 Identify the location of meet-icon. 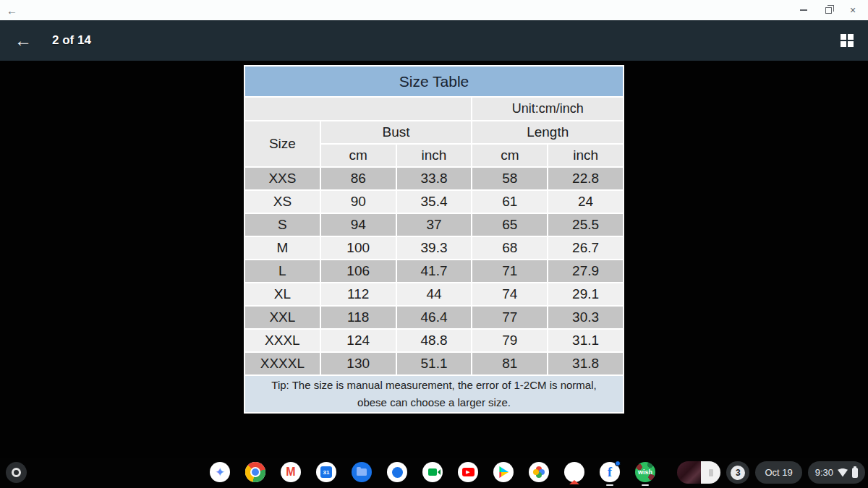
(433, 472).